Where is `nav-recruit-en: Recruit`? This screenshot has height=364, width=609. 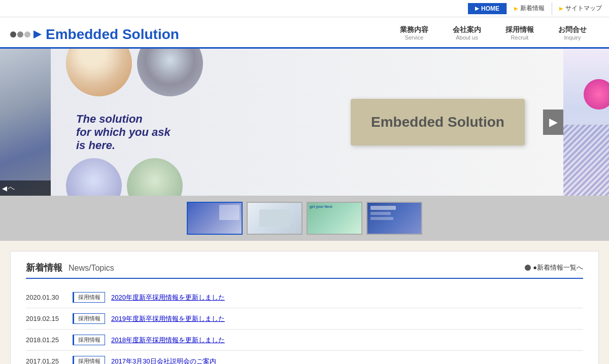
nav-recruit-en: Recruit is located at coordinates (520, 38).